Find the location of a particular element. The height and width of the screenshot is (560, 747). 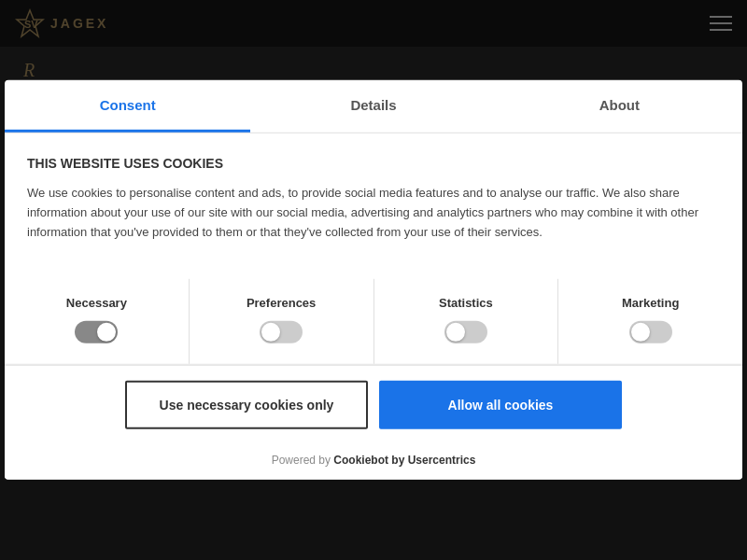

tab-about: About is located at coordinates (620, 106).